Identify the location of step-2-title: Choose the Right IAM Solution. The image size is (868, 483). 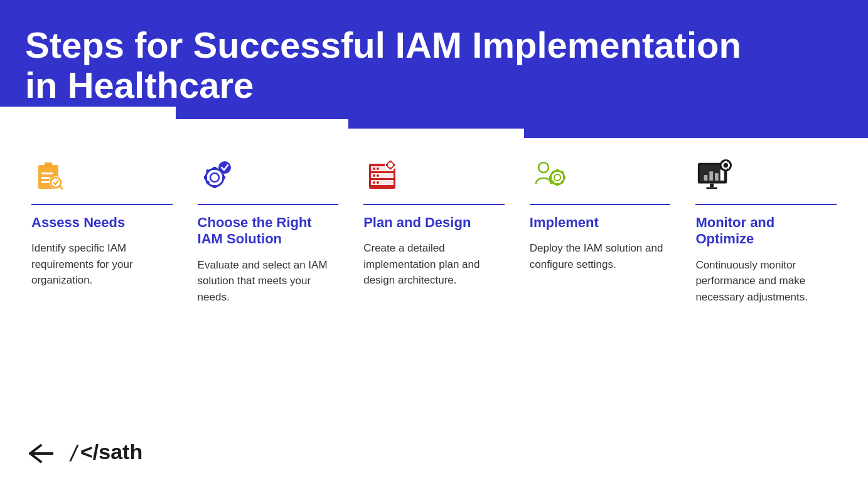
(269, 231).